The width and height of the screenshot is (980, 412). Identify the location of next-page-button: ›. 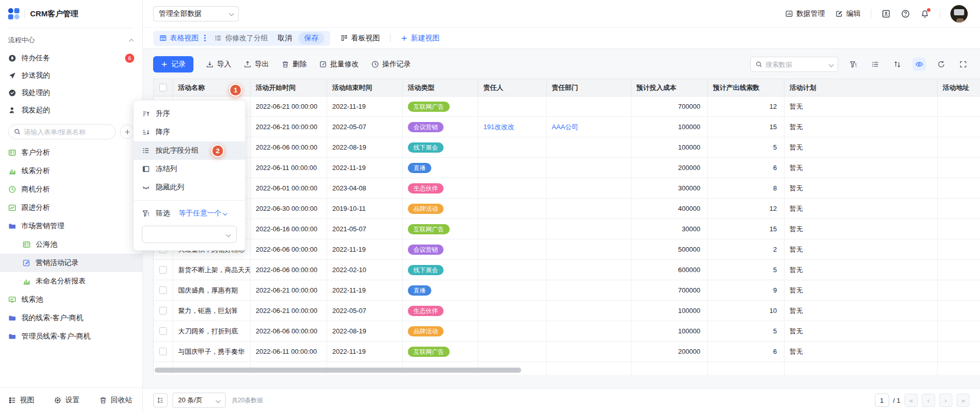
(946, 400).